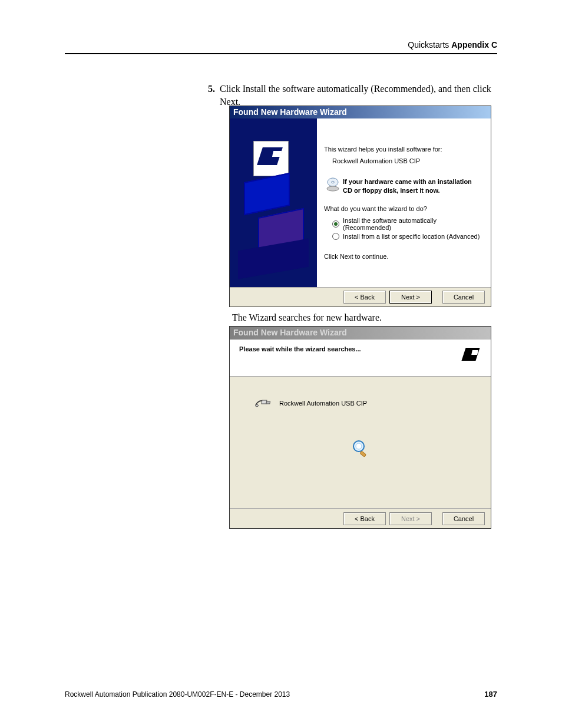 Image resolution: width=562 pixels, height=728 pixels. I want to click on radio-auto-label: Install the software automatically (Reco…, so click(412, 224).